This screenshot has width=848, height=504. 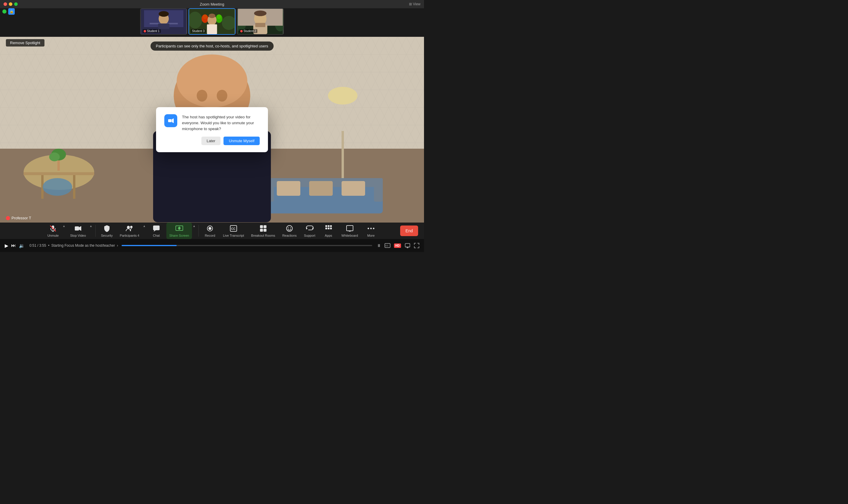 I want to click on minimize-button, so click(x=11, y=4).